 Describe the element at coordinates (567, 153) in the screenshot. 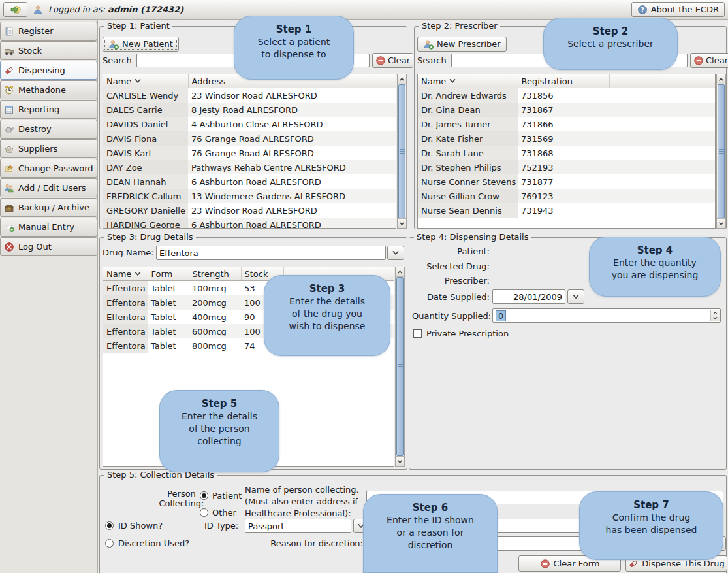

I see `table-row: Dr. Sarah Lane731868` at that location.